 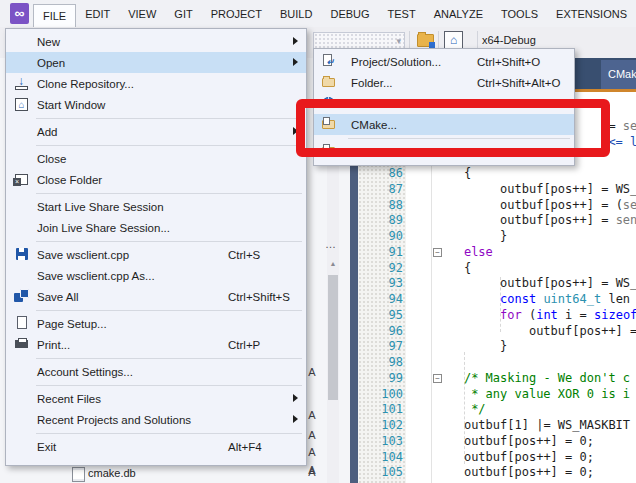 What do you see at coordinates (398, 41) in the screenshot?
I see `chevron-down-icon: ▾` at bounding box center [398, 41].